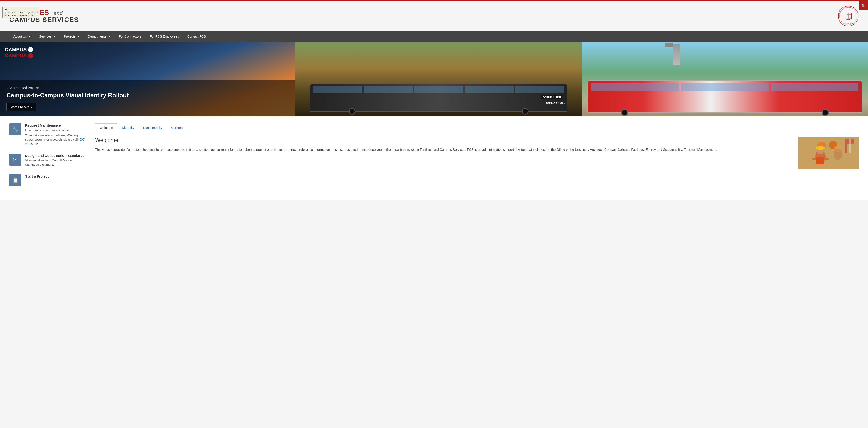  What do you see at coordinates (55, 163) in the screenshot?
I see `design-description: View and download Cornell Design Standar…` at bounding box center [55, 163].